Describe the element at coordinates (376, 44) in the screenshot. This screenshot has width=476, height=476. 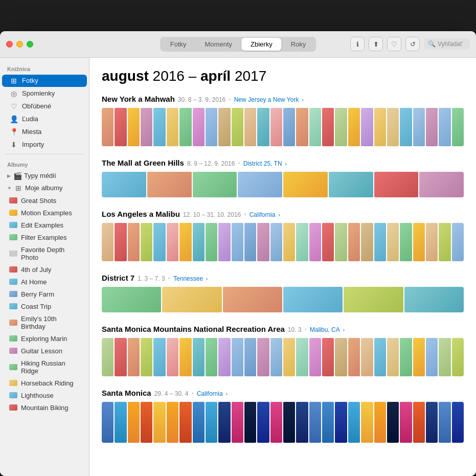
I see `share-button: ⬆` at that location.